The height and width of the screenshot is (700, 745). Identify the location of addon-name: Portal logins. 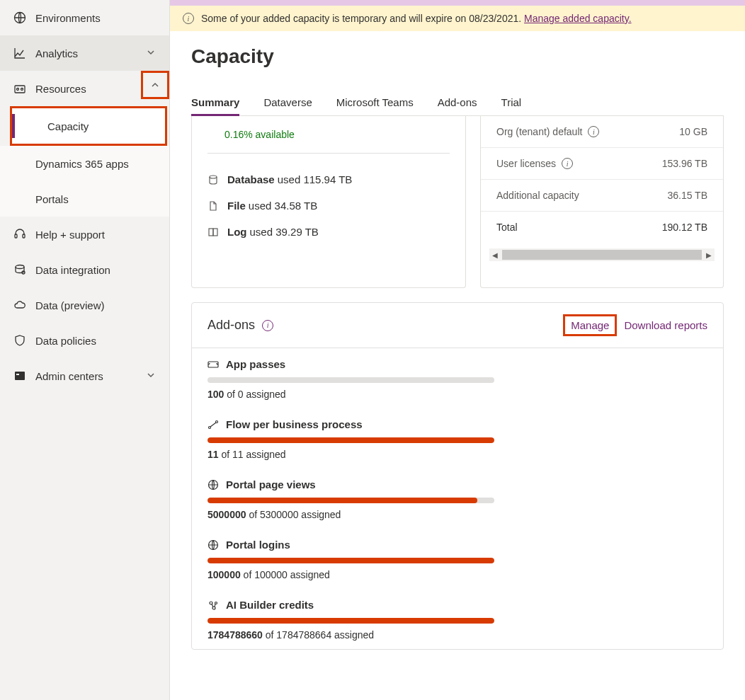
(258, 545).